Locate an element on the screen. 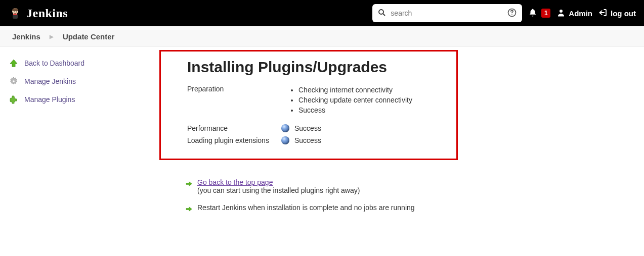 This screenshot has height=256, width=644. user-icon is located at coordinates (561, 13).